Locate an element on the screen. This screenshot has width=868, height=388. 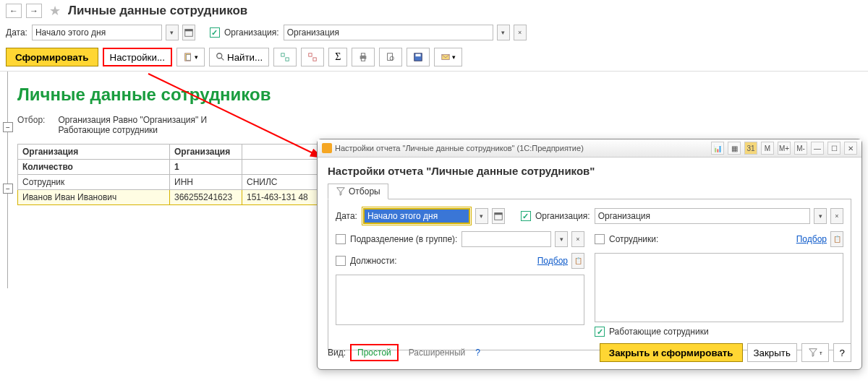
dlg-close-button: Закрыть is located at coordinates (773, 353).